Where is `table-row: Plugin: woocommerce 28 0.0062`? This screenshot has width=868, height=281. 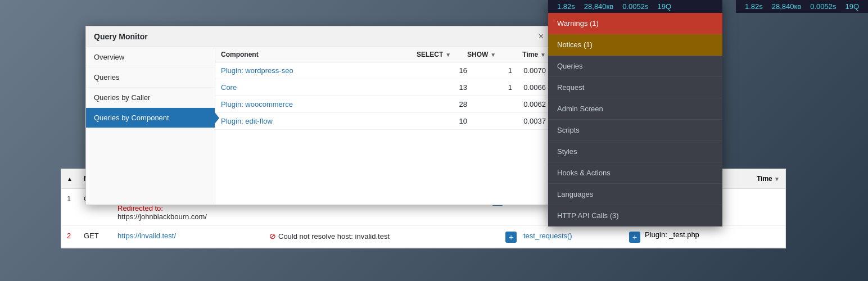 table-row: Plugin: woocommerce 28 0.0062 is located at coordinates (383, 105).